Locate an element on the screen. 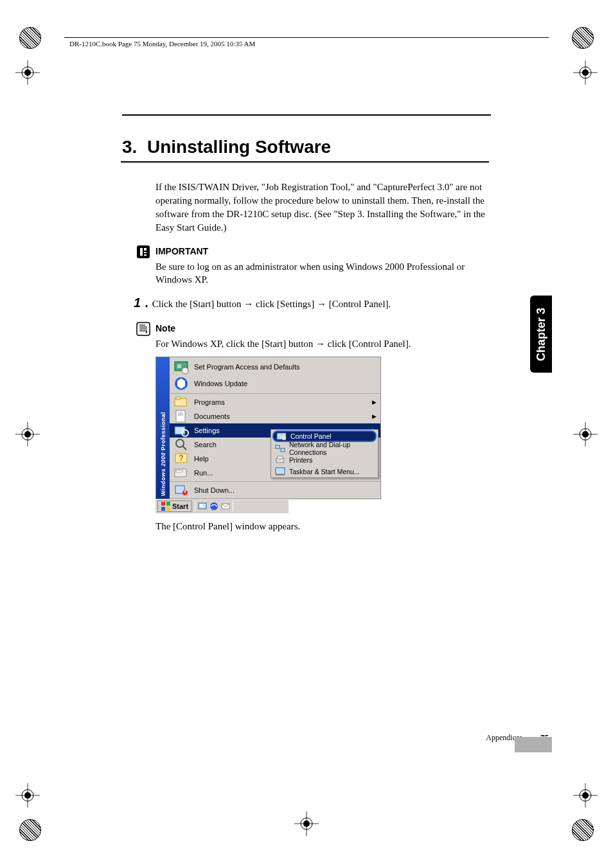  menu-label: Shut Down... is located at coordinates (215, 490).